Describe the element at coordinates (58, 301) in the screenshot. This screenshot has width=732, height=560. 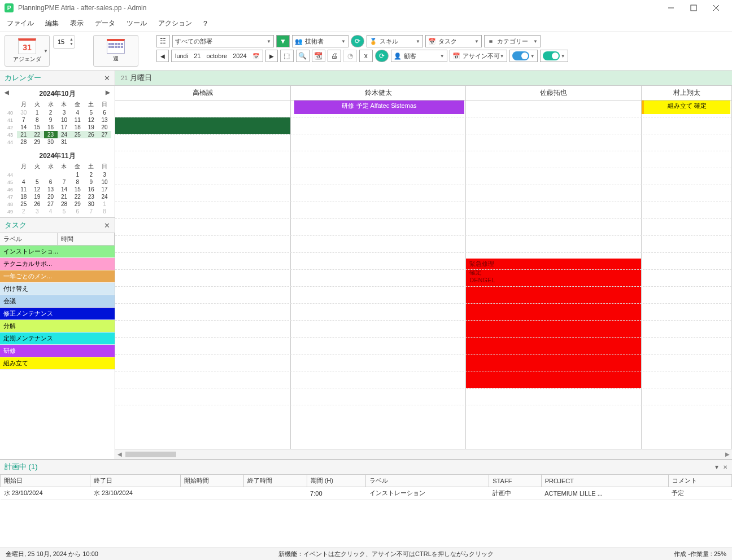
I see `task-item: 会議` at that location.